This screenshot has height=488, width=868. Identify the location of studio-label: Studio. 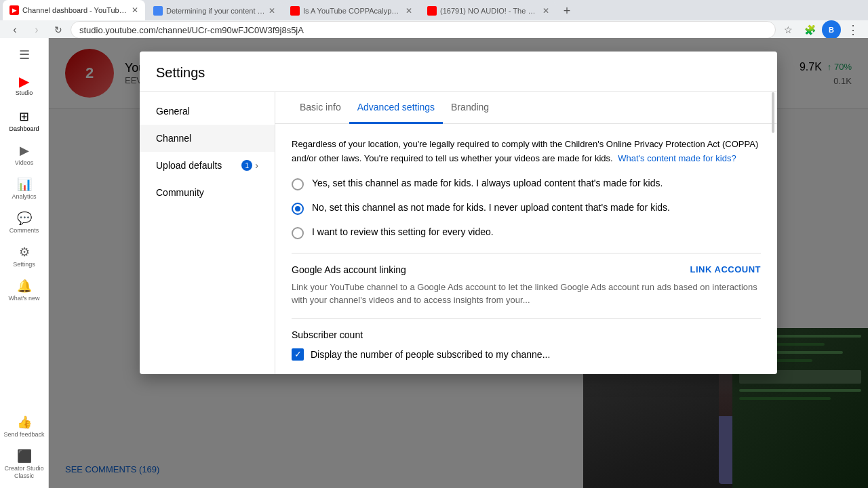
(24, 94).